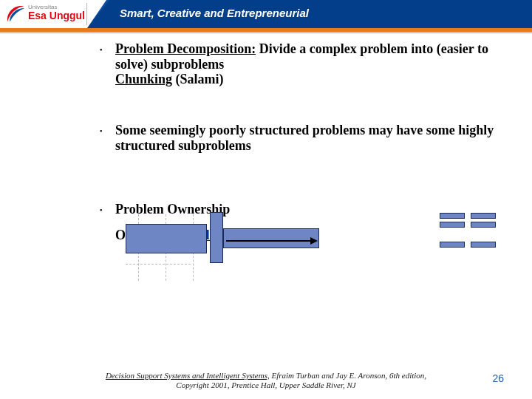  What do you see at coordinates (143, 79) in the screenshot?
I see `bullet-1-extra-u: Chunking` at bounding box center [143, 79].